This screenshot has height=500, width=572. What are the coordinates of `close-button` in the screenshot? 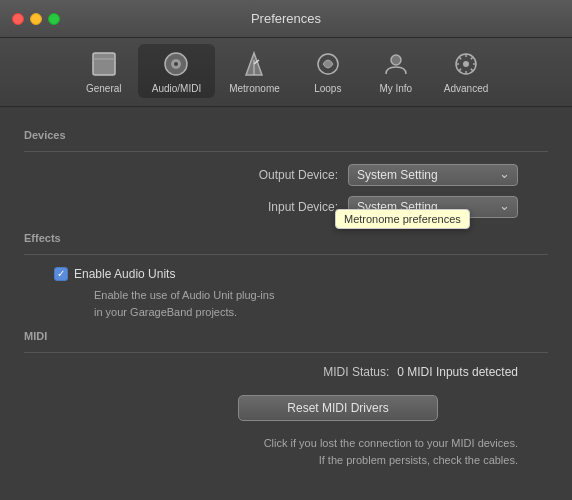 It's located at (18, 19).